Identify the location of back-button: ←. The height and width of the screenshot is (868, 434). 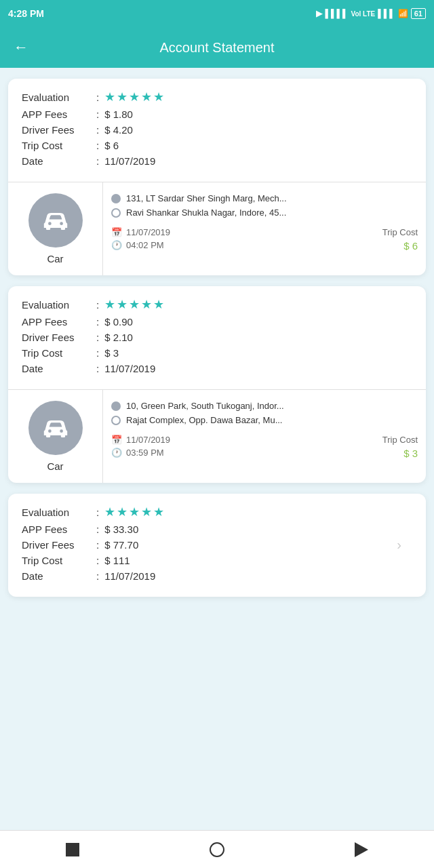
(21, 47).